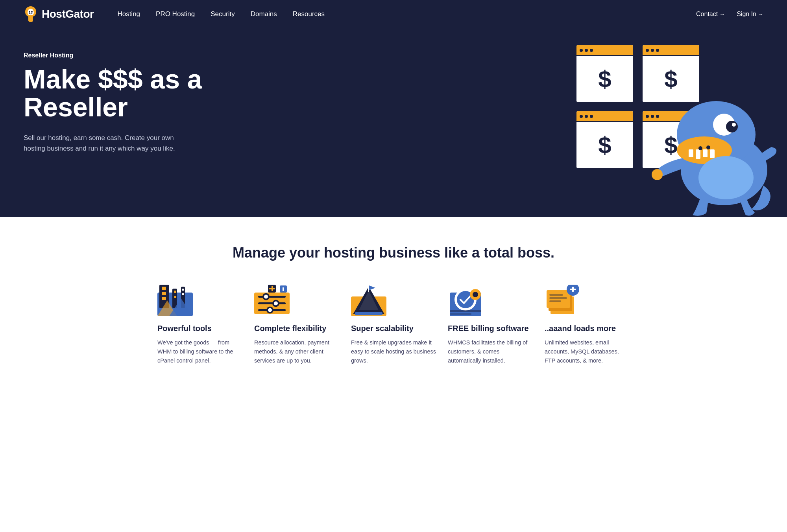 The height and width of the screenshot is (532, 787). What do you see at coordinates (134, 119) in the screenshot?
I see `hero-content: Reseller Hosting Make $$$ as a Reseller …` at bounding box center [134, 119].